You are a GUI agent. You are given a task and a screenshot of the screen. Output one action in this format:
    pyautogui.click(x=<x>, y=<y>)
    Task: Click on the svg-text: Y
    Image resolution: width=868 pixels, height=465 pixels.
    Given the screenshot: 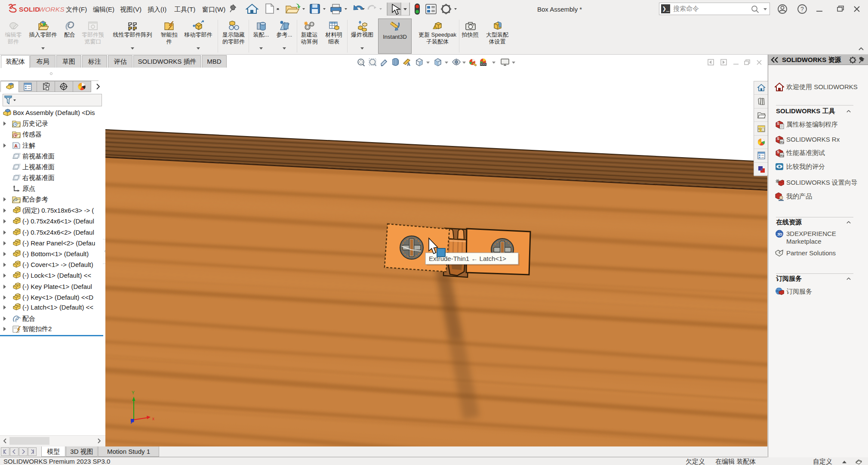 What is the action you would take?
    pyautogui.click(x=133, y=393)
    